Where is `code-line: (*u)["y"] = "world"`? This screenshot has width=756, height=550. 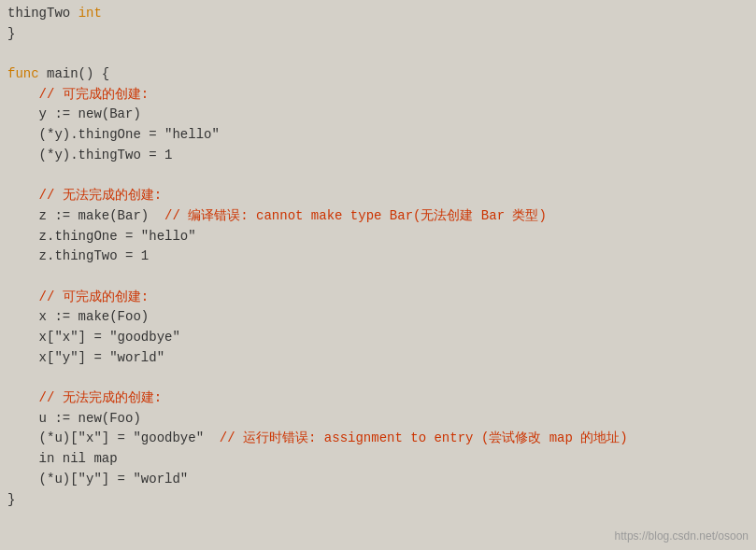
code-line: (*u)["y"] = "world" is located at coordinates (378, 480).